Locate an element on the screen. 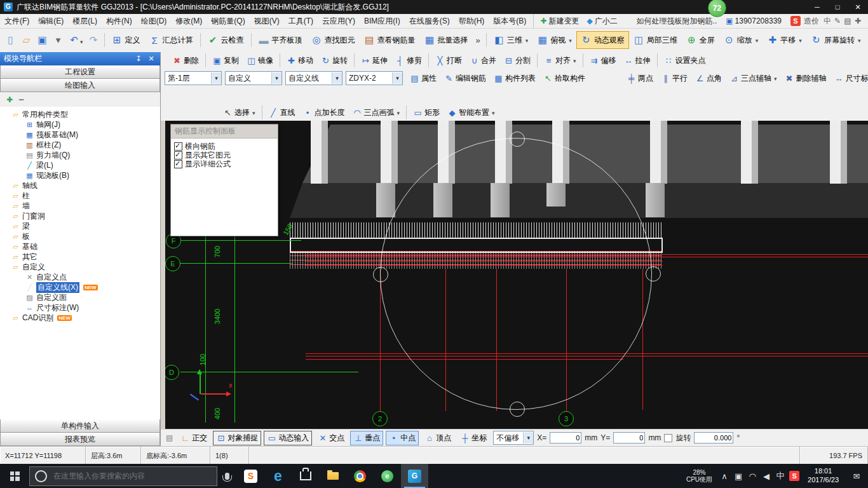 The image size is (868, 488). quick-button-open: ▱ is located at coordinates (27, 40).